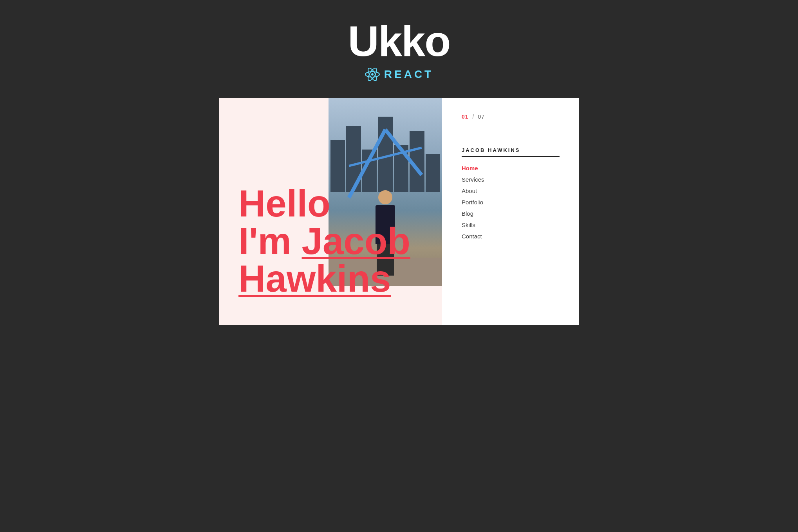  What do you see at coordinates (511, 236) in the screenshot?
I see `nav-item-contact: Contact` at bounding box center [511, 236].